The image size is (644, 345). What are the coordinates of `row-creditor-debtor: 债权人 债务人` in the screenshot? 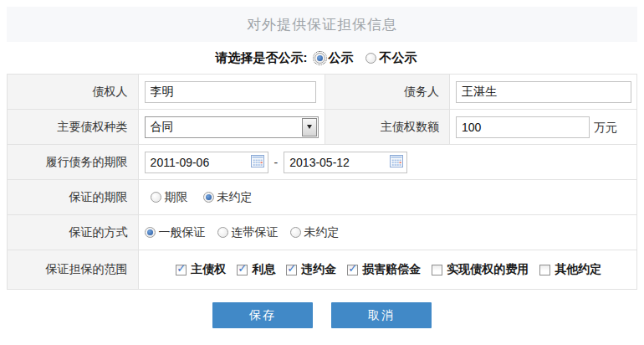 It's located at (323, 92).